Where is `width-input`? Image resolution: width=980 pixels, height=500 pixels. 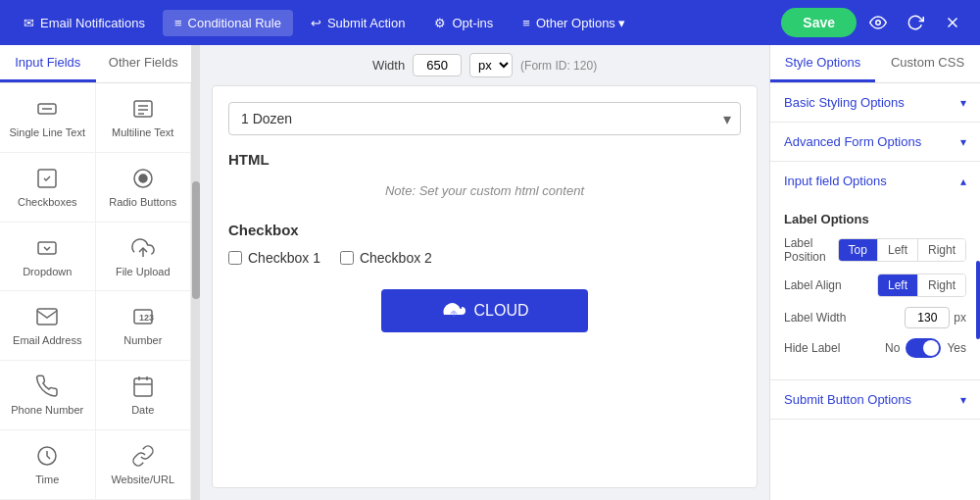 width-input is located at coordinates (437, 65).